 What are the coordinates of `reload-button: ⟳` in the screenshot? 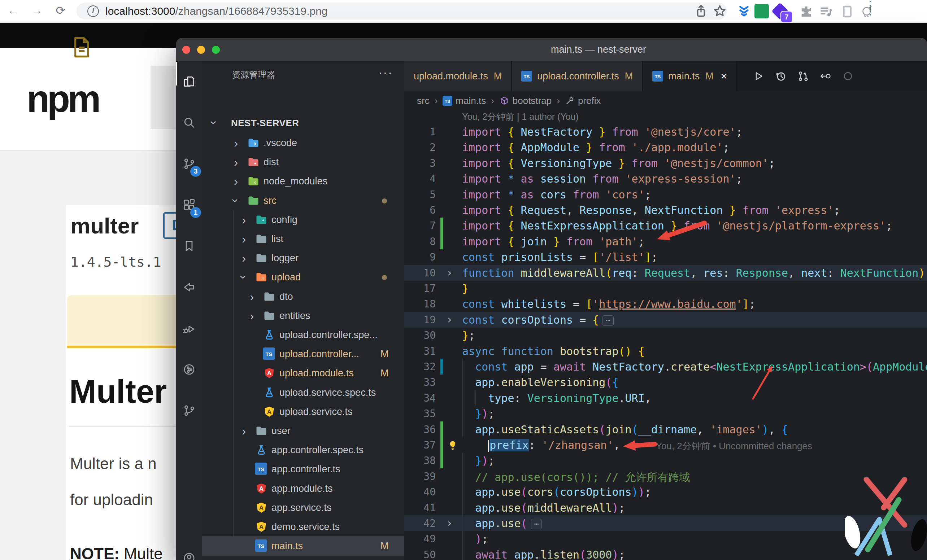 It's located at (61, 11).